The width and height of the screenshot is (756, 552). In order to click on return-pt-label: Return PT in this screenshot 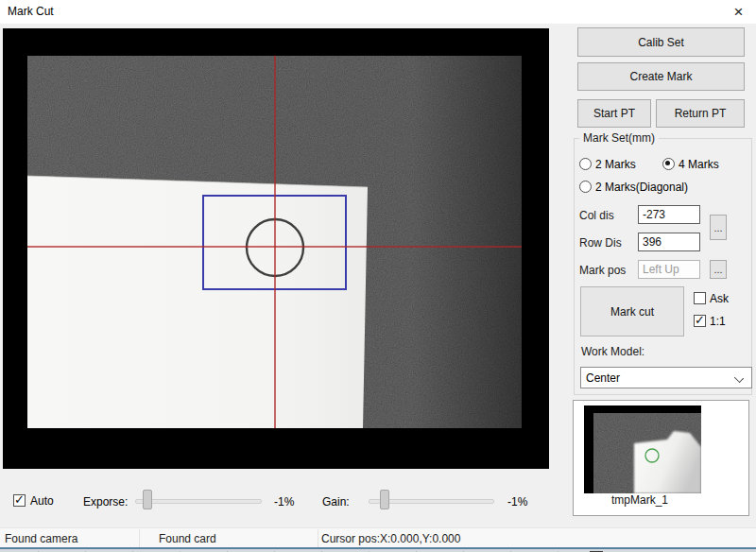, I will do `click(701, 113)`.